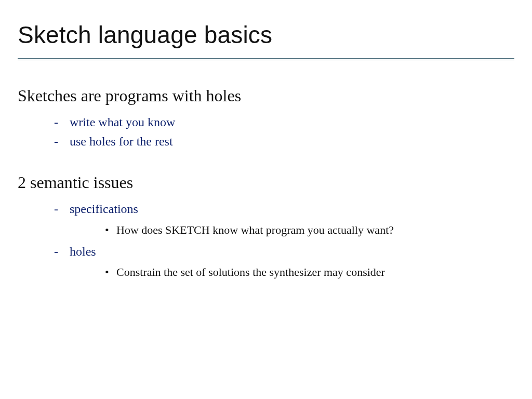  Describe the element at coordinates (250, 272) in the screenshot. I see `sub-list-item-text: Constrain the set of solutions the synth…` at that location.